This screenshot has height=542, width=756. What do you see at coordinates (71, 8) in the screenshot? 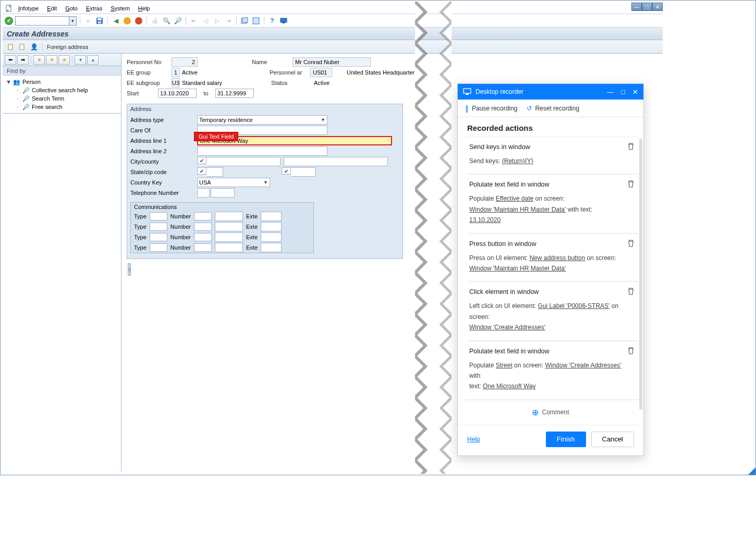
I see `menu-goto: Goto` at bounding box center [71, 8].